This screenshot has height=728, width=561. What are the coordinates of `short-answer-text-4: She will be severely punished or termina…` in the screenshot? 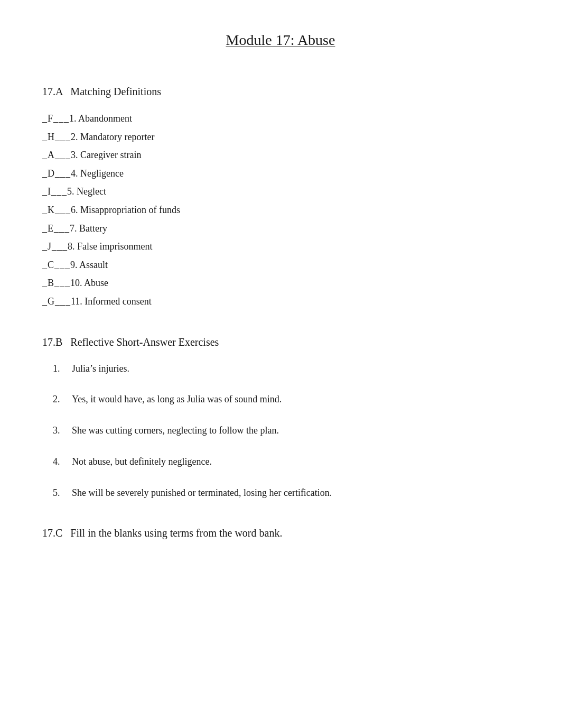 It's located at (202, 493).